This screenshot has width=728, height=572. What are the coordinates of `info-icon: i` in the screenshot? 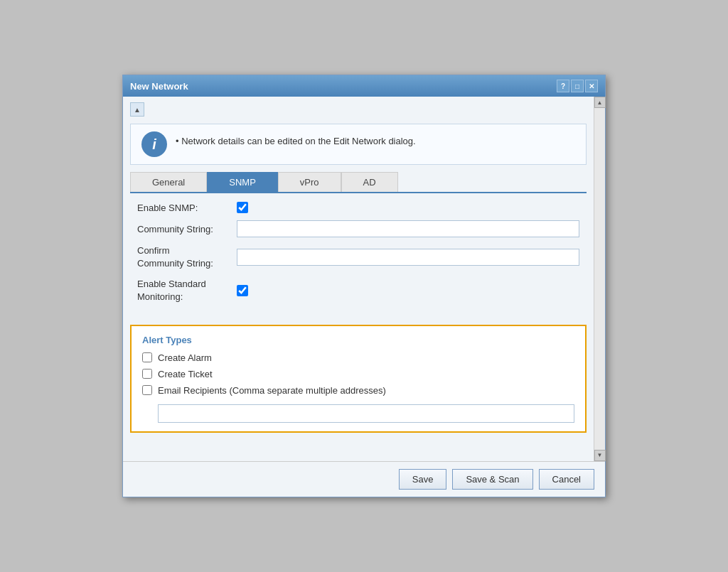 It's located at (154, 144).